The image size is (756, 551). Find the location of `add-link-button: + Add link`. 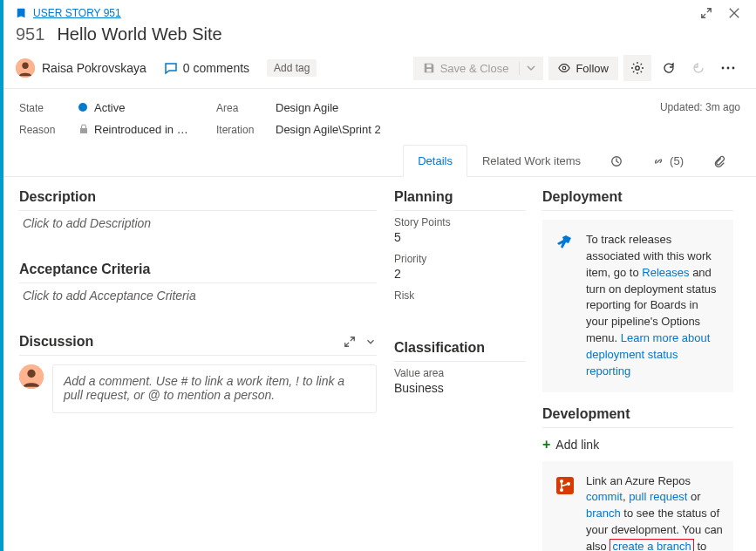

add-link-button: + Add link is located at coordinates (638, 445).